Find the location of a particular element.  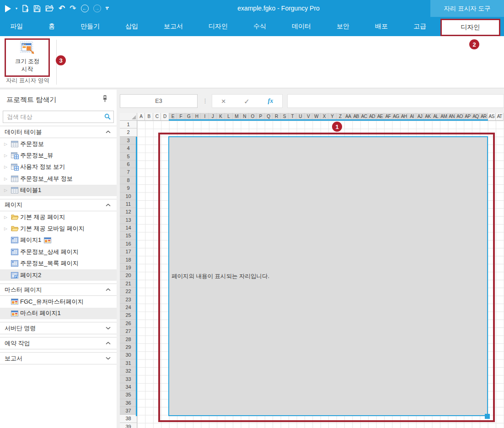

undo-icon: ↶ is located at coordinates (62, 8).